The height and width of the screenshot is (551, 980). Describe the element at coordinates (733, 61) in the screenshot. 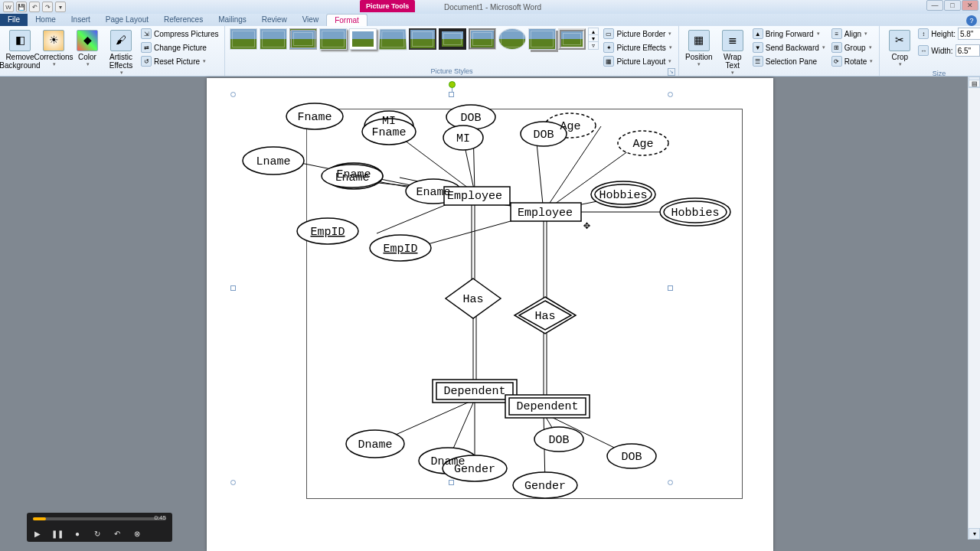

I see `wrap-label: Wrap Text` at that location.